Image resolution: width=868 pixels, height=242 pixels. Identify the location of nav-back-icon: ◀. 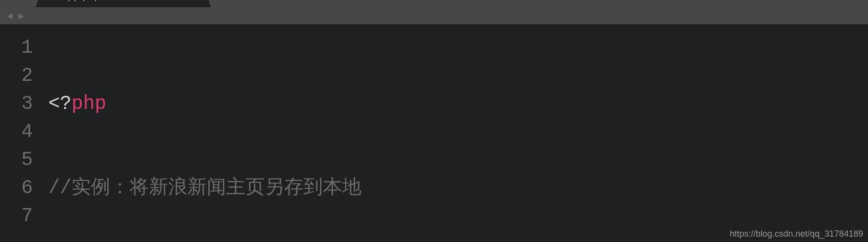
(10, 15).